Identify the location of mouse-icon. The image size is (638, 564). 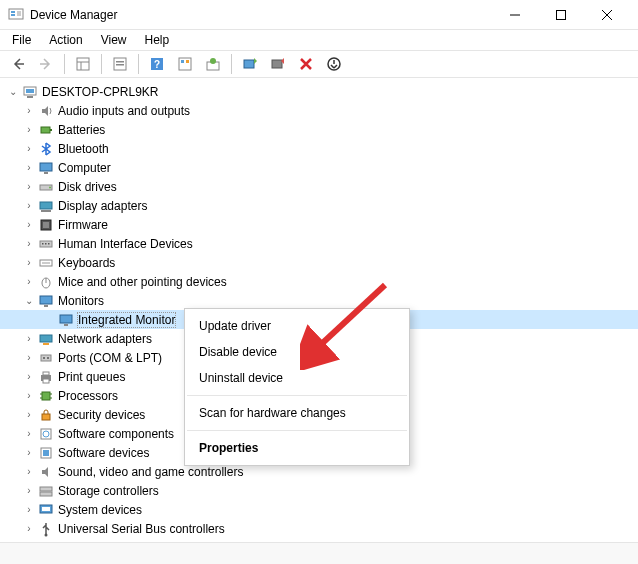
(46, 282).